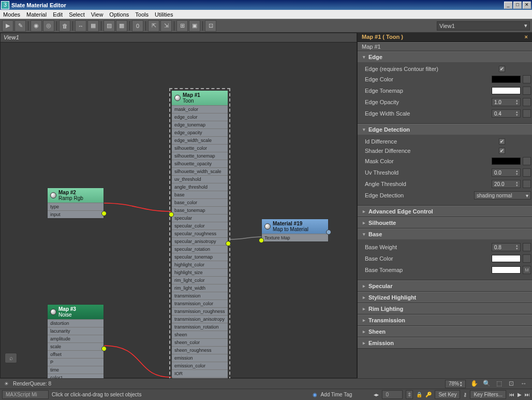 The height and width of the screenshot is (400, 532). What do you see at coordinates (182, 26) in the screenshot?
I see `grid-button: ⊞` at bounding box center [182, 26].